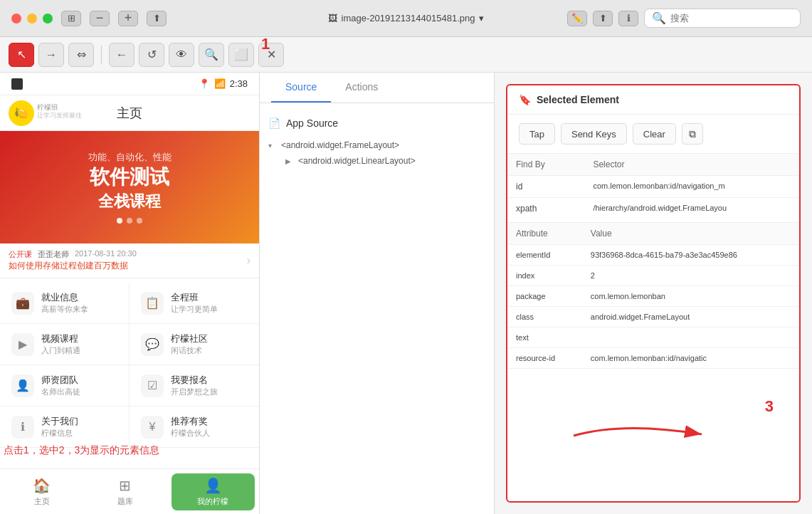 The image size is (812, 514). Describe the element at coordinates (65, 303) in the screenshot. I see `grid-item-employment: 💼 就业信息 高薪等你来拿` at that location.